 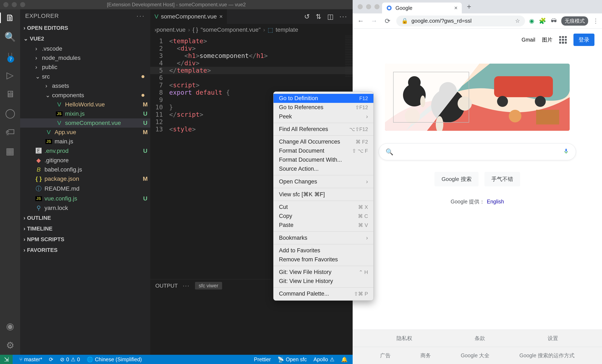 I want to click on gmail-link: Gmail, so click(x=528, y=40).